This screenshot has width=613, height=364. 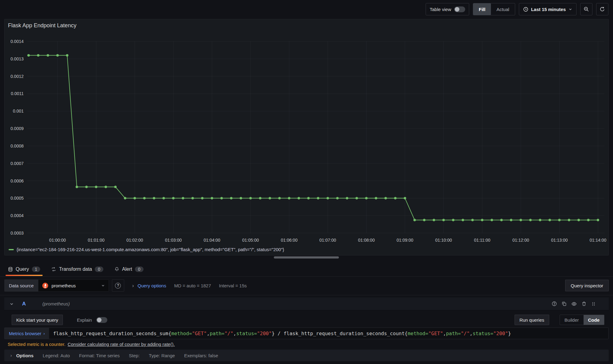 I want to click on query-editor-toolbar: Kick start your query Explain Run querie…, so click(x=310, y=320).